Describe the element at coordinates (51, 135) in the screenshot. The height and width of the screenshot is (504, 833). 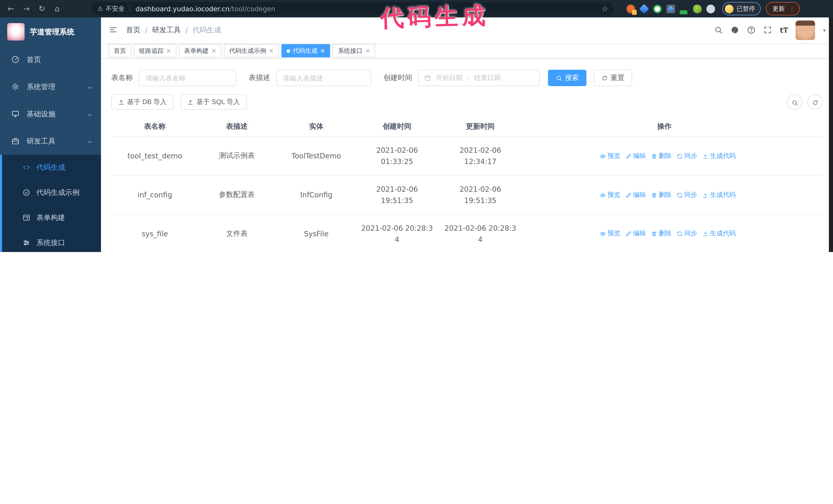
I see `sidebar: 芋道管理系统 首页系统管理基础设施研发工具 代码生成代码生成示例表单构建系统接口…` at that location.